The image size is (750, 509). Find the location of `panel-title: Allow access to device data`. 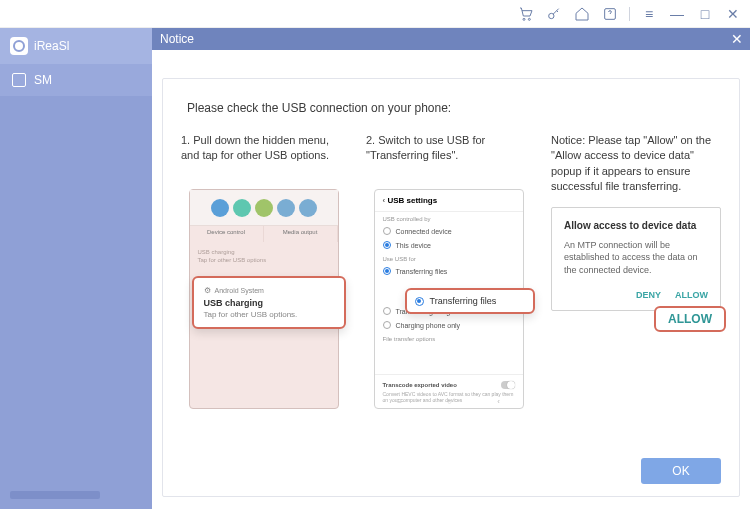

panel-title: Allow access to device data is located at coordinates (636, 226).